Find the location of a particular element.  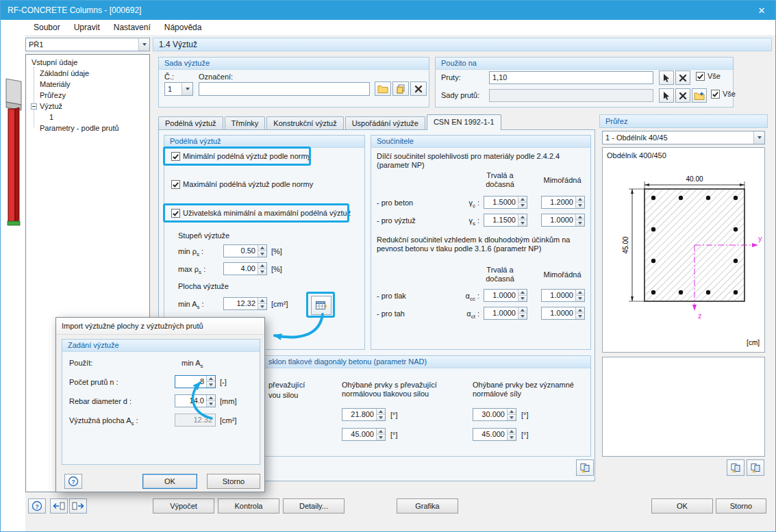

ok-button: OK is located at coordinates (682, 506).